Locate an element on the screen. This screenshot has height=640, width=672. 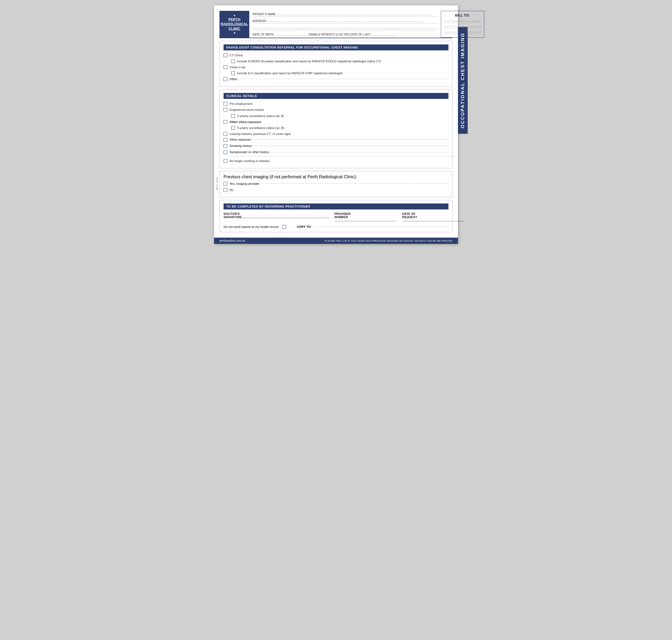
doctor-sig-col: DOCTOR'S SIGNATURE…………………………………………………………… is located at coordinates (276, 217).